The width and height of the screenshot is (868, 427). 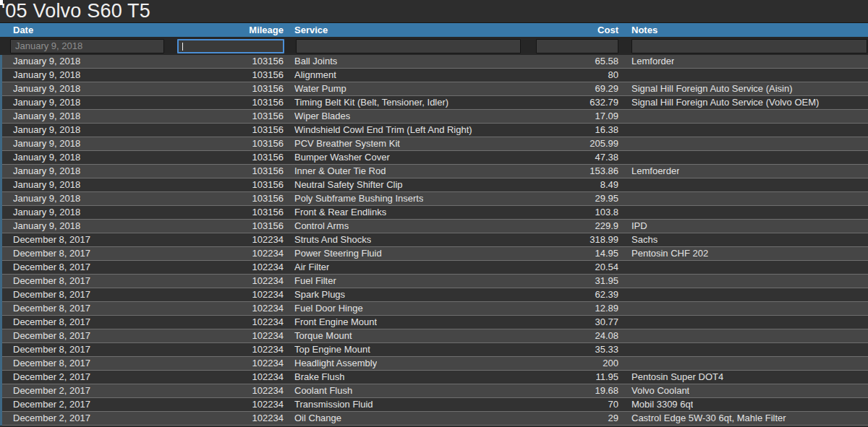 I want to click on cell-service: Brake Flush, so click(x=320, y=377).